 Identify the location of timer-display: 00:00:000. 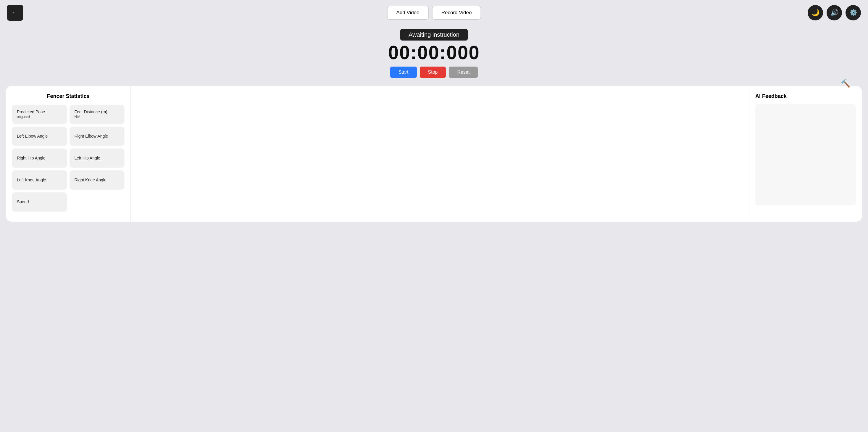
(434, 53).